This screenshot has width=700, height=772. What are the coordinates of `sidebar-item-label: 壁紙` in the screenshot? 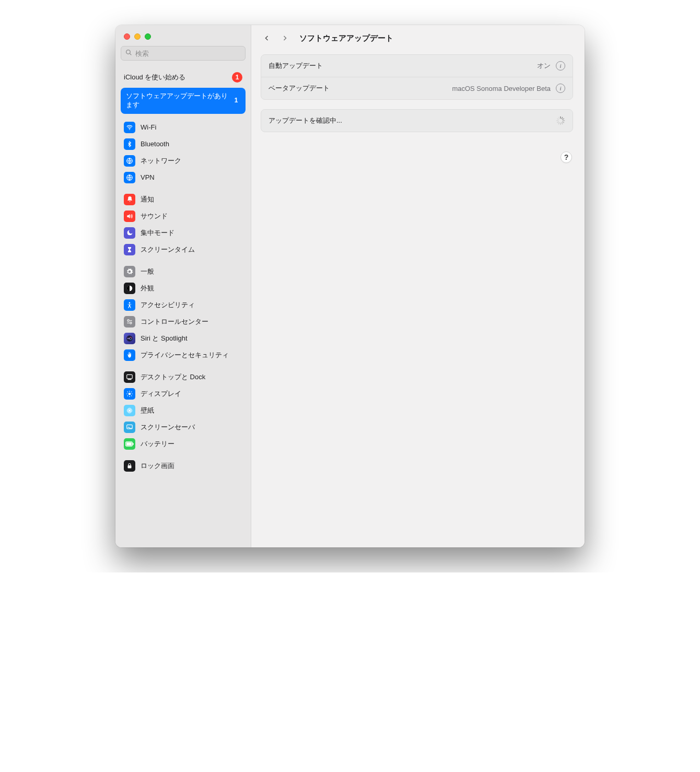 It's located at (147, 411).